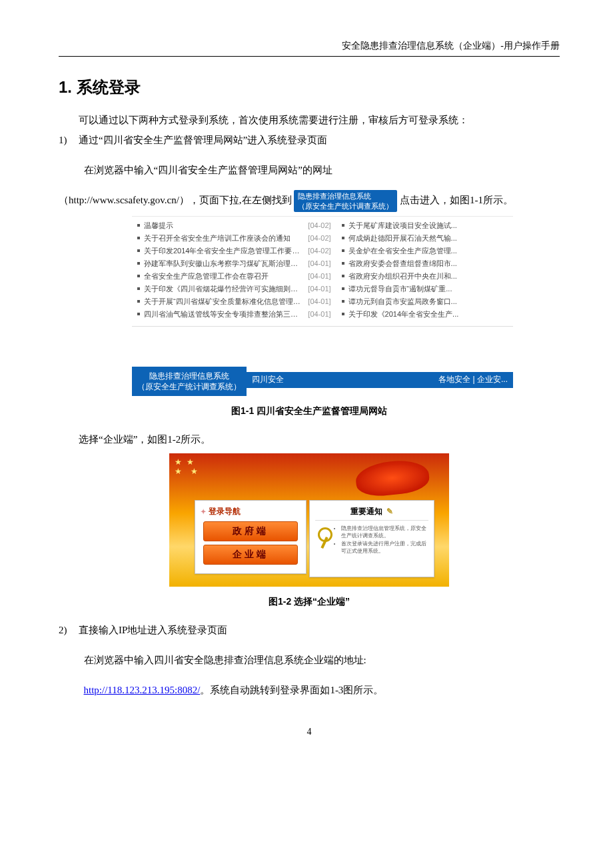  Describe the element at coordinates (309, 439) in the screenshot. I see `after-fig1-paragraph: 选择“企业端”，如图1-2所示。` at that location.